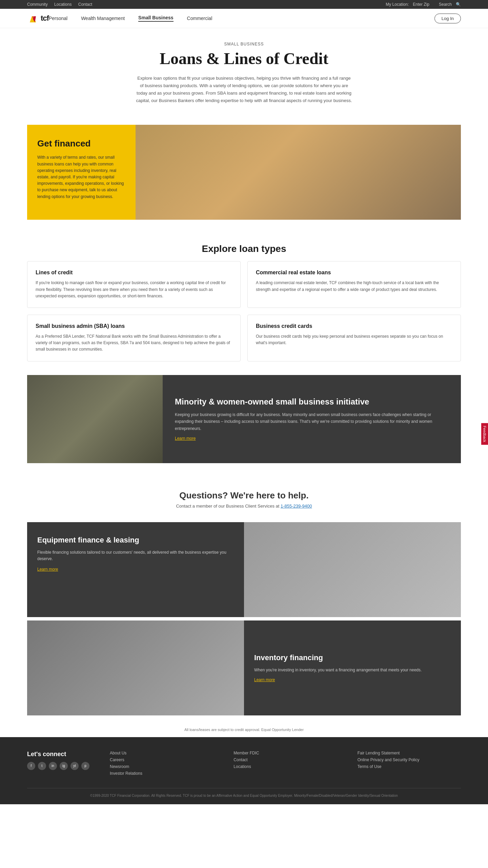 Image resolution: width=488 pixels, height=868 pixels. Describe the element at coordinates (352, 668) in the screenshot. I see `inventory-content: Inventory financing When you're investin…` at that location.